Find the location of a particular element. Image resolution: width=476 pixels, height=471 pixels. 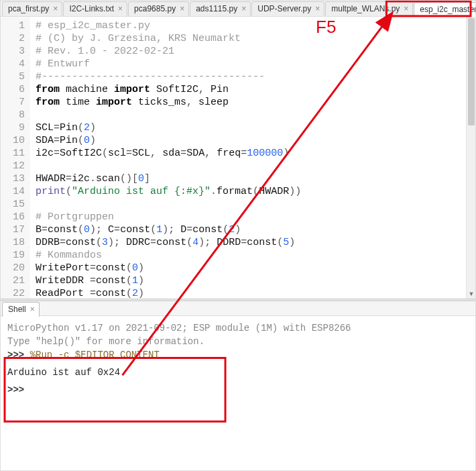

code-line: # Portgruppen is located at coordinates (255, 217).